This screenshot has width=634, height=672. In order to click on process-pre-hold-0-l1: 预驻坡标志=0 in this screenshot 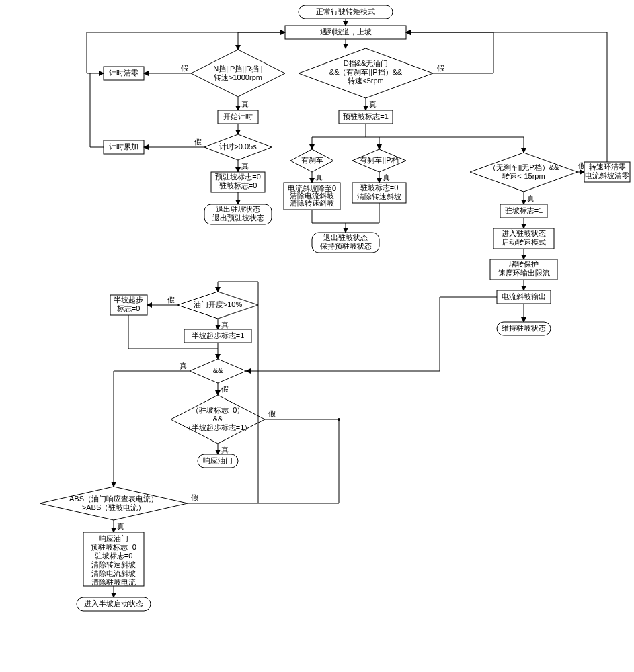, I will do `click(238, 177)`.